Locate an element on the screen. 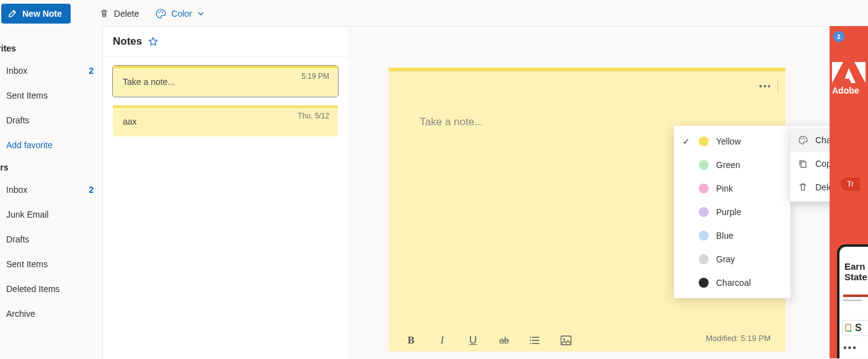 This screenshot has height=359, width=868. color-label: Blue is located at coordinates (725, 236).